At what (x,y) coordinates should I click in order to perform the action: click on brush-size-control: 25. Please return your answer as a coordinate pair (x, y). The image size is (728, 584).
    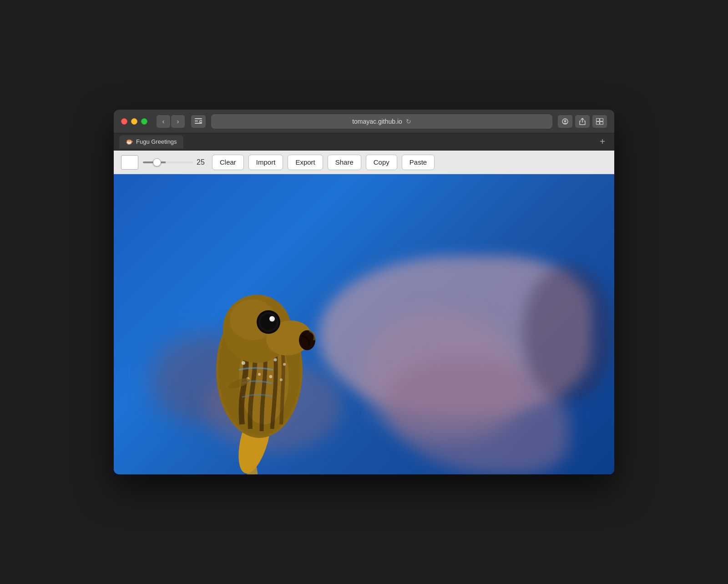
    Looking at the image, I should click on (175, 162).